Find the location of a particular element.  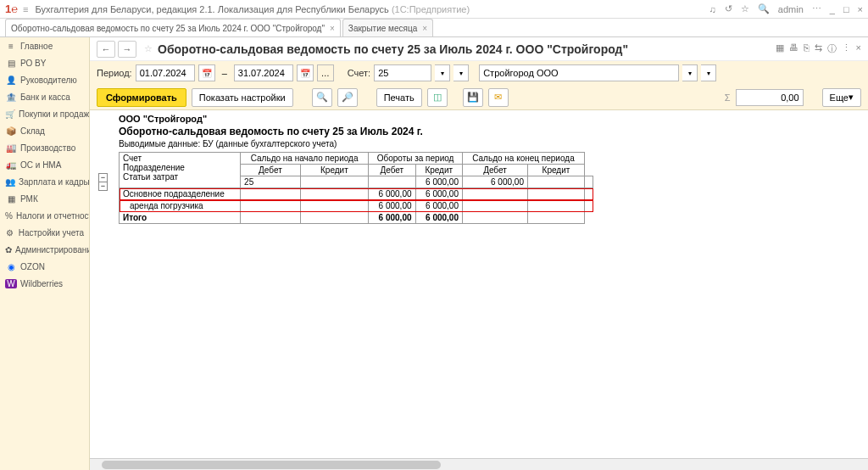

table-row: Основное подразделение 6 000,006 000,00 is located at coordinates (356, 194).